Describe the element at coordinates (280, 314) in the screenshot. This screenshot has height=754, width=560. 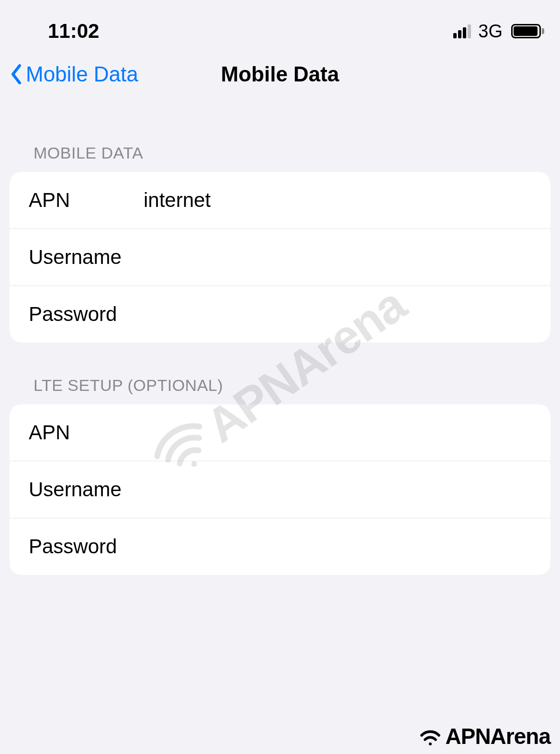
I see `row-mobile-data-password: Password` at that location.